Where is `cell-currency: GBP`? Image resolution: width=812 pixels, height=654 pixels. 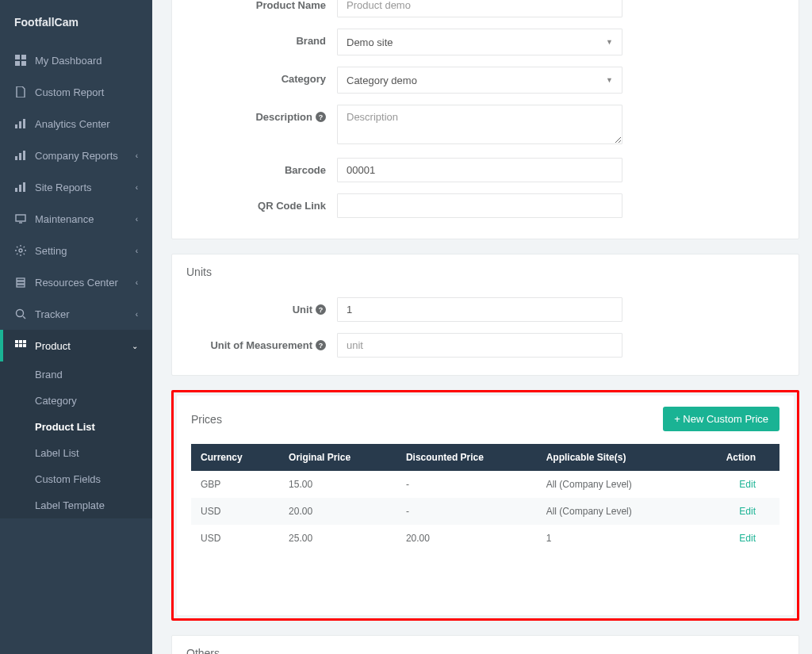
cell-currency: GBP is located at coordinates (235, 484).